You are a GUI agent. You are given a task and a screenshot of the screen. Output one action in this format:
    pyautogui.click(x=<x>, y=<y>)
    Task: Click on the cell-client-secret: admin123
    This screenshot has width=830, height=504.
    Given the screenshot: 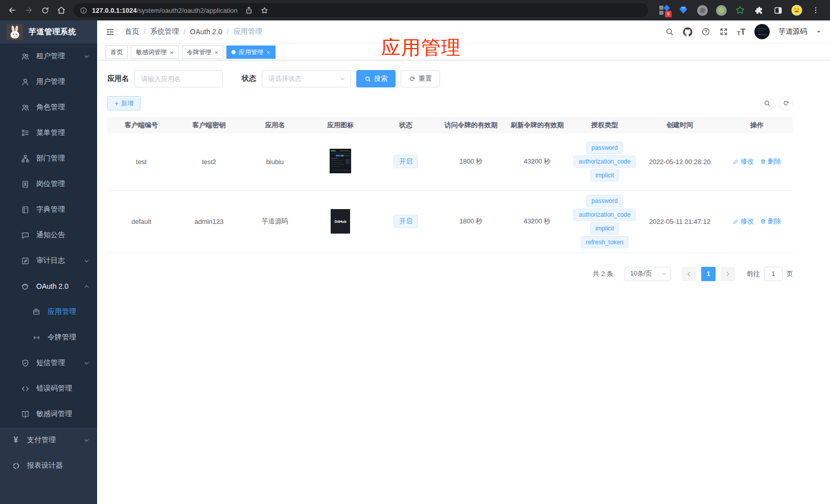 What is the action you would take?
    pyautogui.click(x=209, y=221)
    